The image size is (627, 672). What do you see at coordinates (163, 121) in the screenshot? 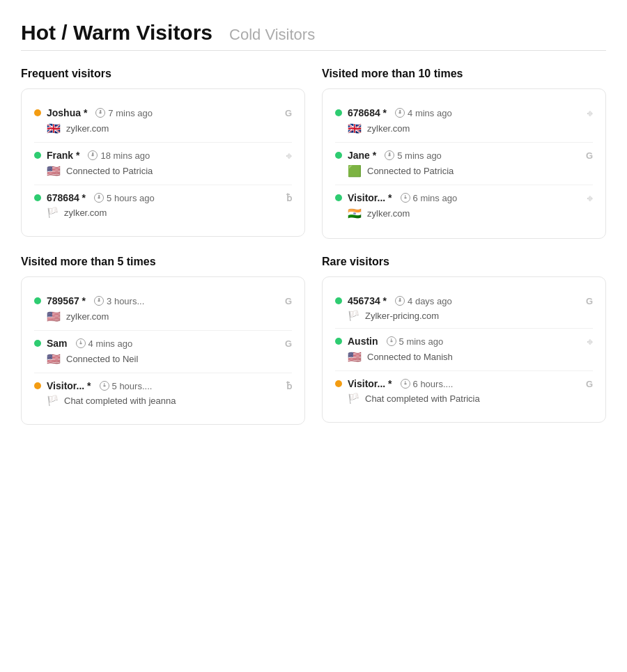
I see `visitor-row: Joshua *7 mins agoG🇬🇧zylker.com` at bounding box center [163, 121].